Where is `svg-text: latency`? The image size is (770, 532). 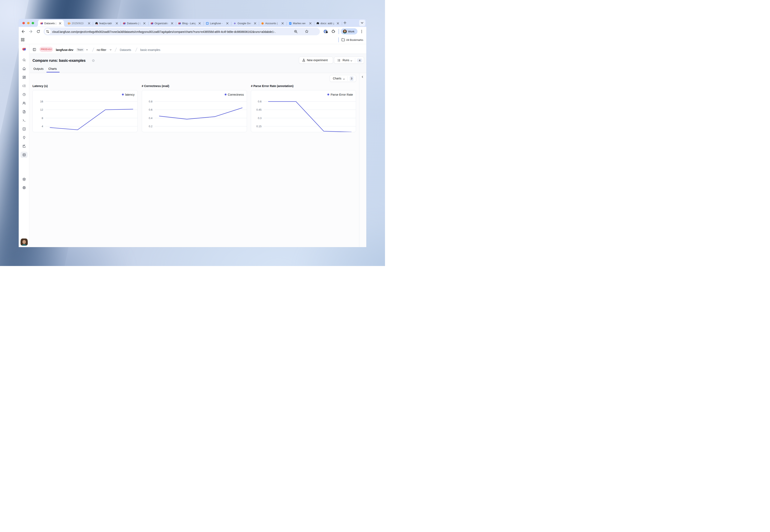
svg-text: latency is located at coordinates (130, 94).